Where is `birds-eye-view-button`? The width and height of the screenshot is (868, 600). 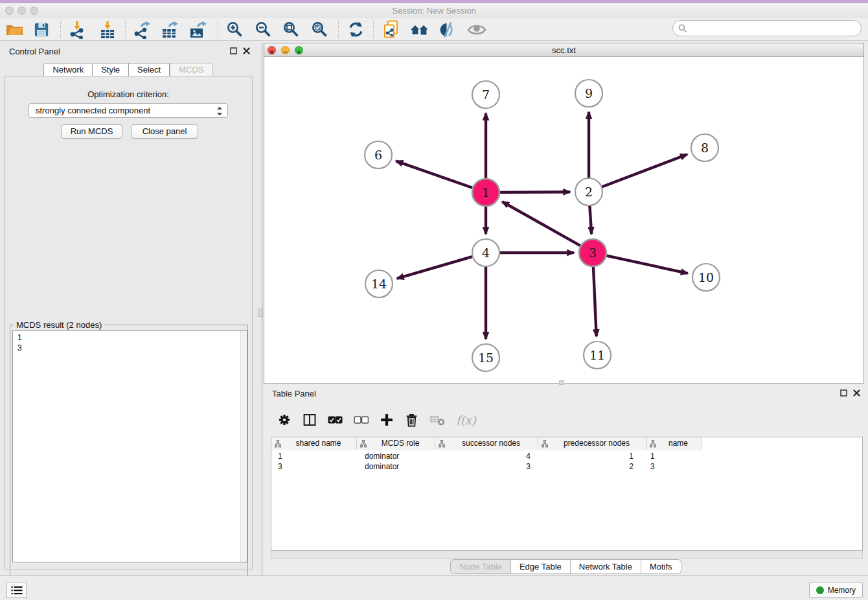 birds-eye-view-button is located at coordinates (477, 30).